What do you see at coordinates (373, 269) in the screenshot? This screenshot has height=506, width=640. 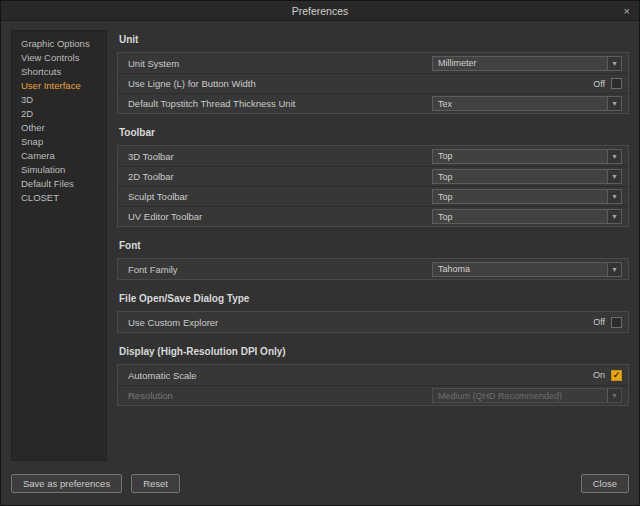 I see `section-group-font: Font FamilyTahoma▾` at bounding box center [373, 269].